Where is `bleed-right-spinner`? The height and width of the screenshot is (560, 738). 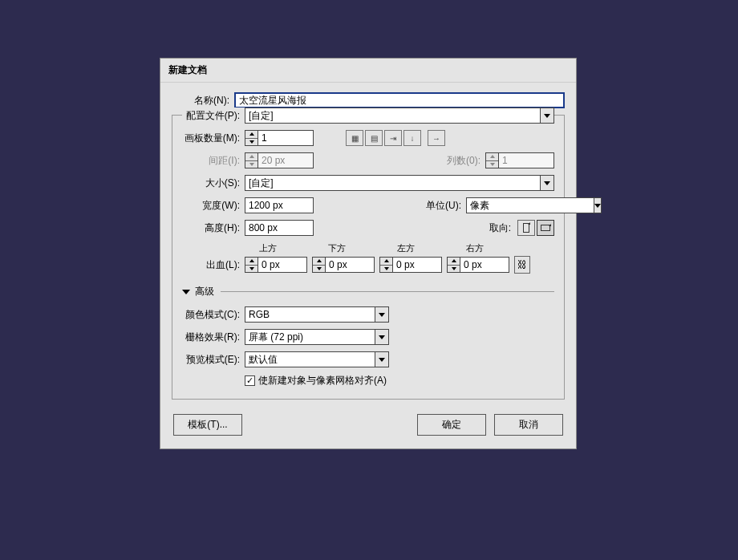 bleed-right-spinner is located at coordinates (478, 265).